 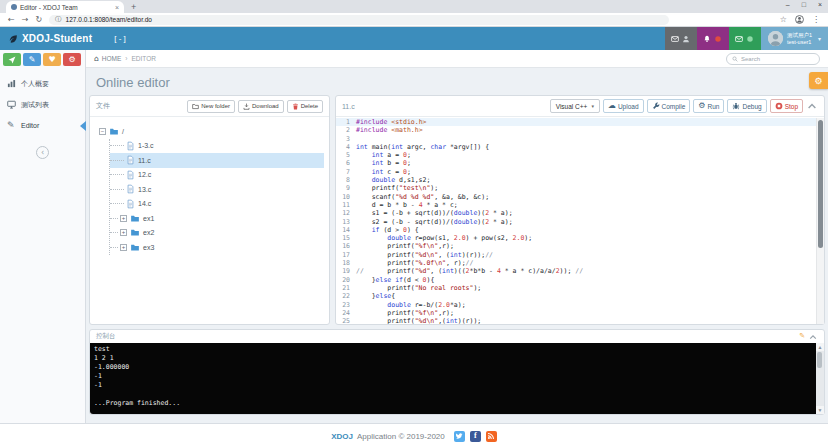 I want to click on debug-button: Debug, so click(x=746, y=106).